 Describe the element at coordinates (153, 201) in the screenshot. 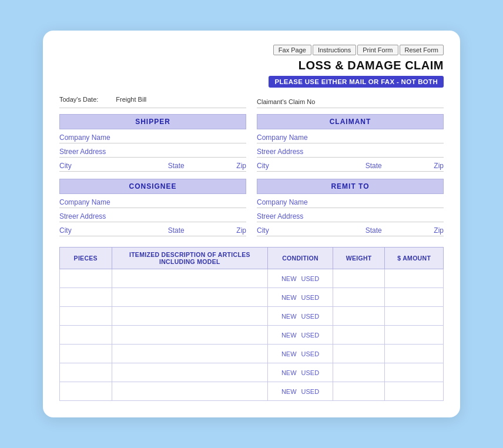

I see `consignee-company-name: Company Name` at that location.